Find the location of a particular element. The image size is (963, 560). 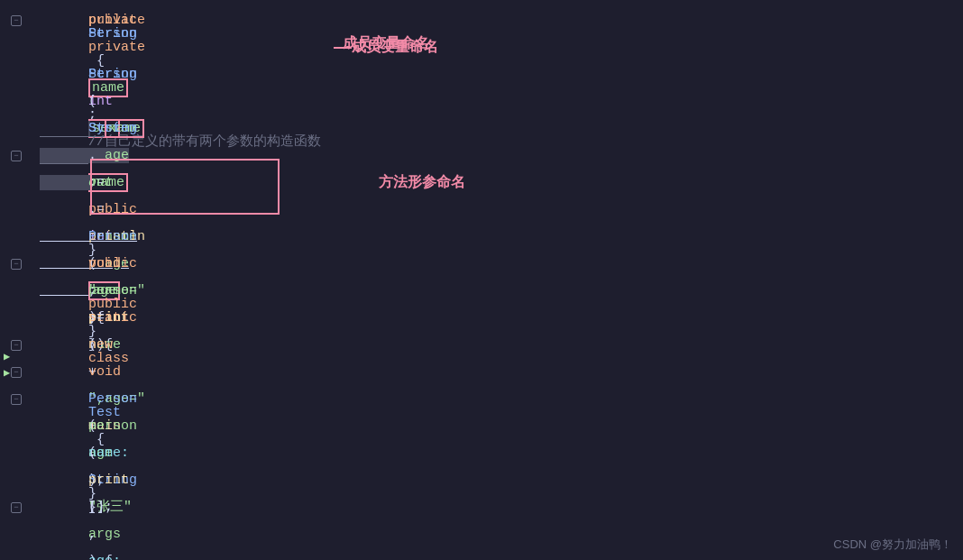

watermark: CSDN @努力加油鸭！ is located at coordinates (893, 545).